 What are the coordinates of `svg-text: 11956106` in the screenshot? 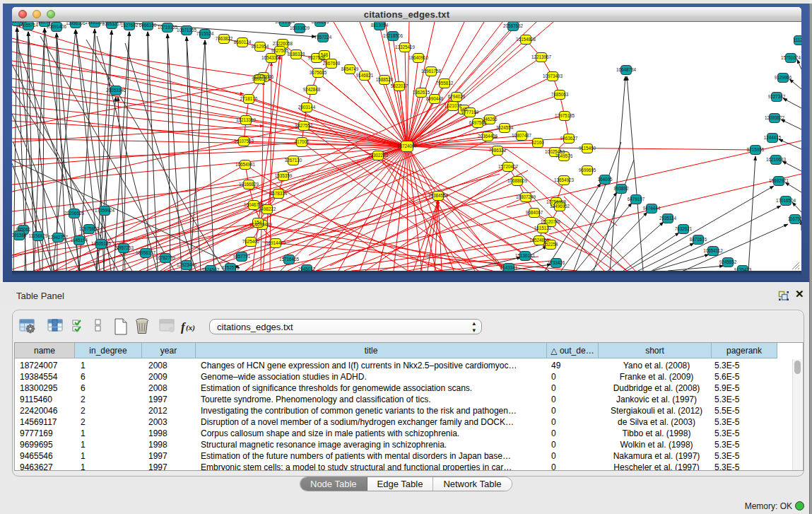 It's located at (76, 24).